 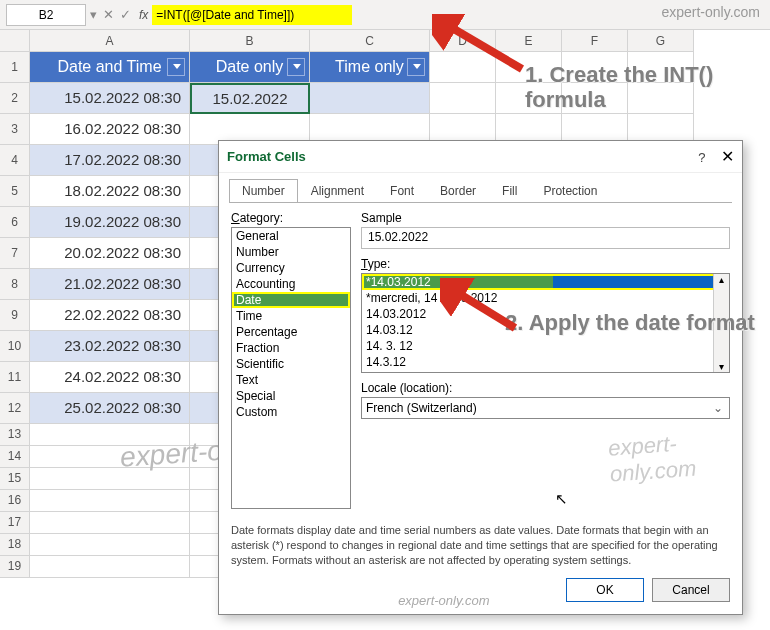 What do you see at coordinates (15, 567) in the screenshot?
I see `row-header-19: 19` at bounding box center [15, 567].